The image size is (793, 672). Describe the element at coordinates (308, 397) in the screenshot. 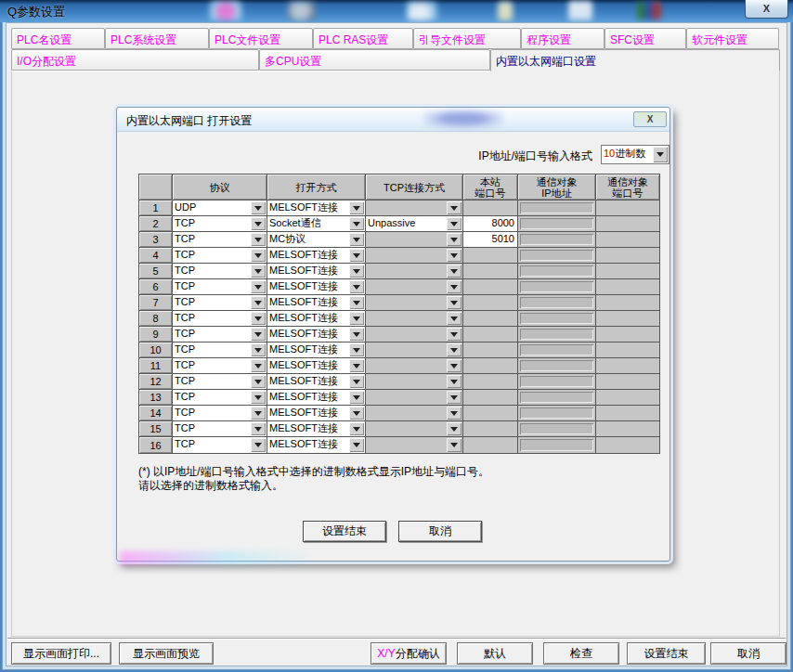

I see `combo-value: MELSOFT连接` at that location.